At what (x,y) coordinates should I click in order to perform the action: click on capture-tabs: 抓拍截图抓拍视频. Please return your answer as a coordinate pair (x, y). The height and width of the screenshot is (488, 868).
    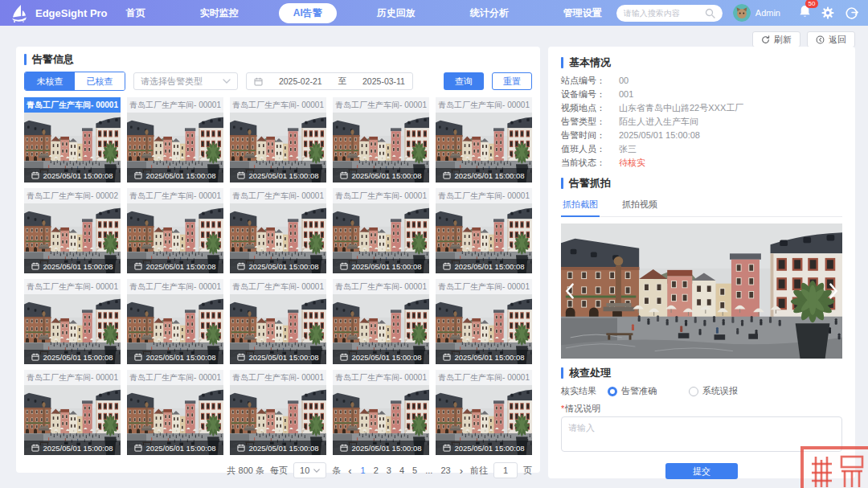
    Looking at the image, I should click on (702, 207).